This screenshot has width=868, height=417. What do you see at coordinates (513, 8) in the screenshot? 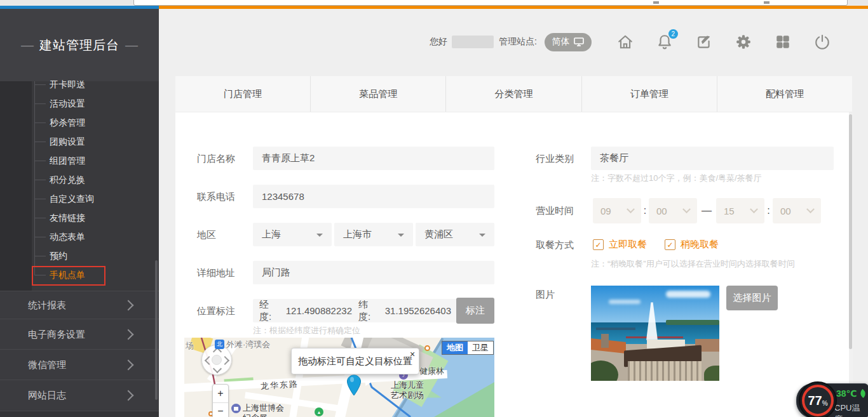
I see `accent-bar-orange` at bounding box center [513, 8].